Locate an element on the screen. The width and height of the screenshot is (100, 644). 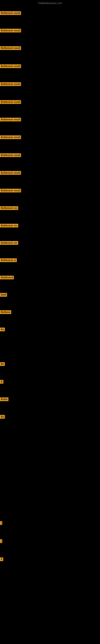
bottleneck-label-3: Bottleneck result is located at coordinates (10, 48).